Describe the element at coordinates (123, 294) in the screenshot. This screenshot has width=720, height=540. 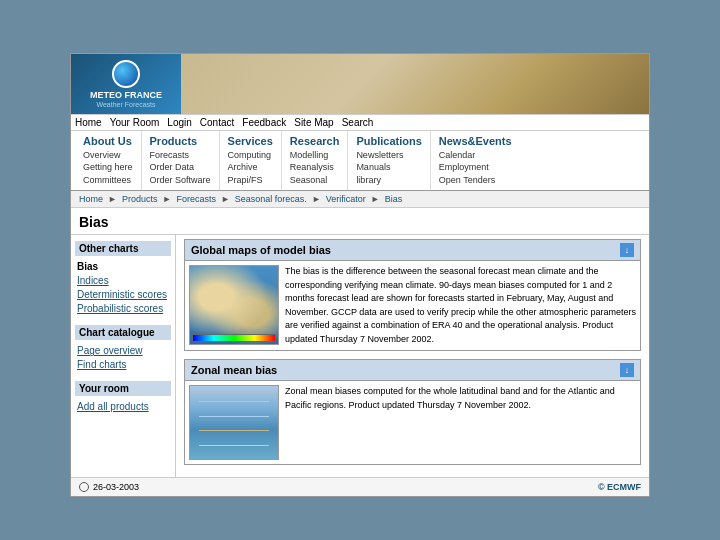
I see `sidebar-link-deterministic: Deterministic scores` at that location.